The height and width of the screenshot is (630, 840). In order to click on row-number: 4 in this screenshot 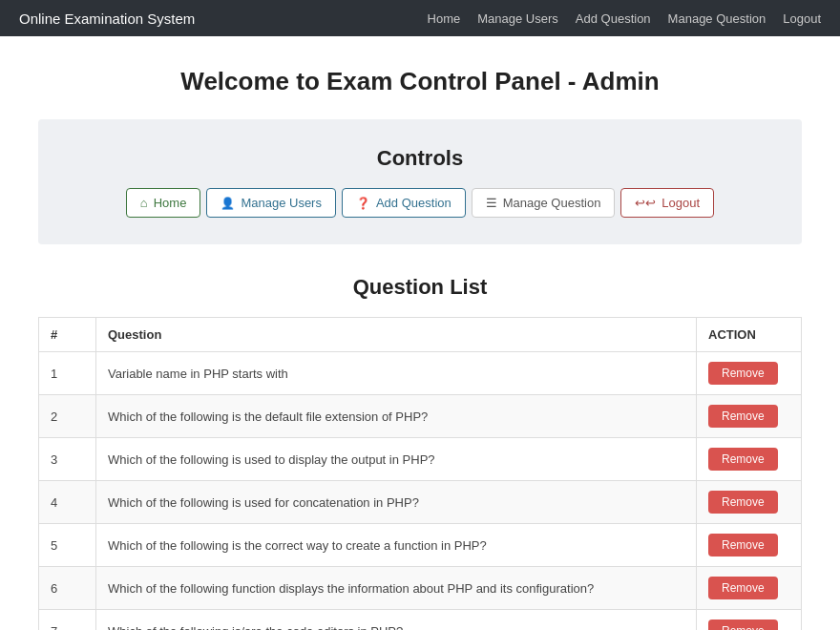, I will do `click(68, 502)`.